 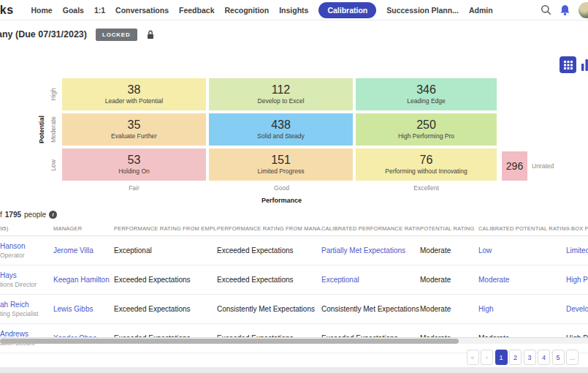 I want to click on calibrated-potential-link: High, so click(x=522, y=309).